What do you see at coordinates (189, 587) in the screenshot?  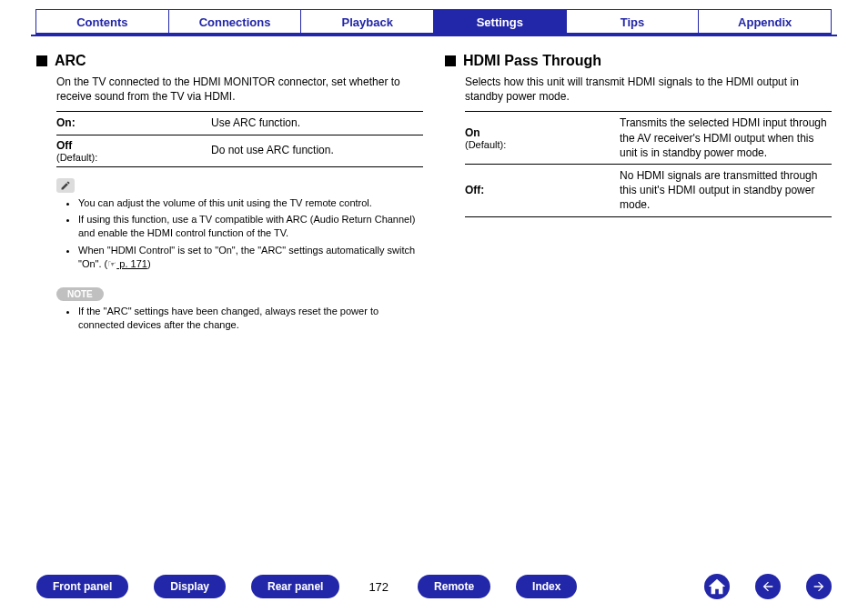 I see `nav-display: Display` at bounding box center [189, 587].